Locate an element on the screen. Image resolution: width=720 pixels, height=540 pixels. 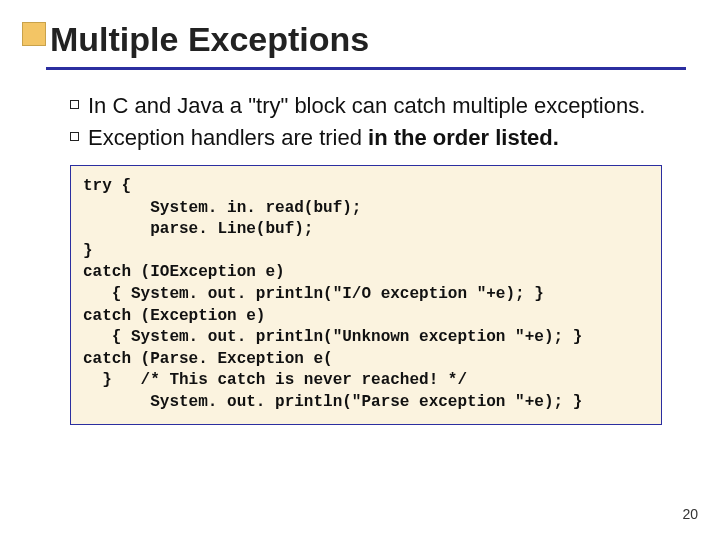
page-number: 20 is located at coordinates (690, 514).